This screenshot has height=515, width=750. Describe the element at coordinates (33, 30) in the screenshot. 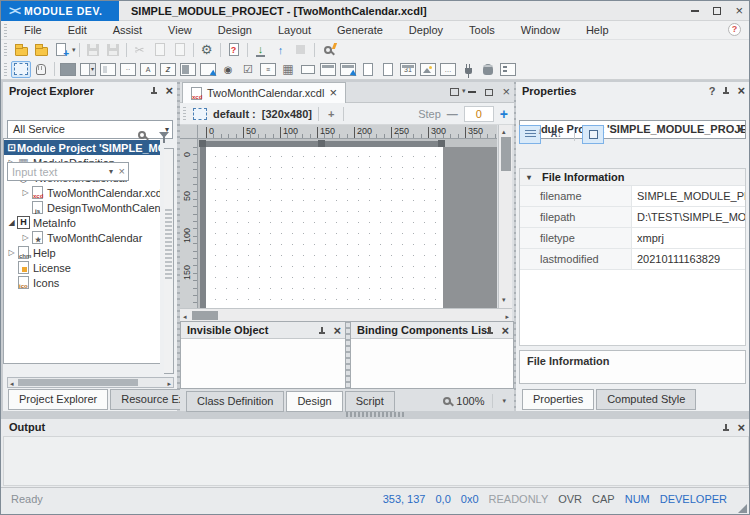

I see `menu-file: File` at that location.